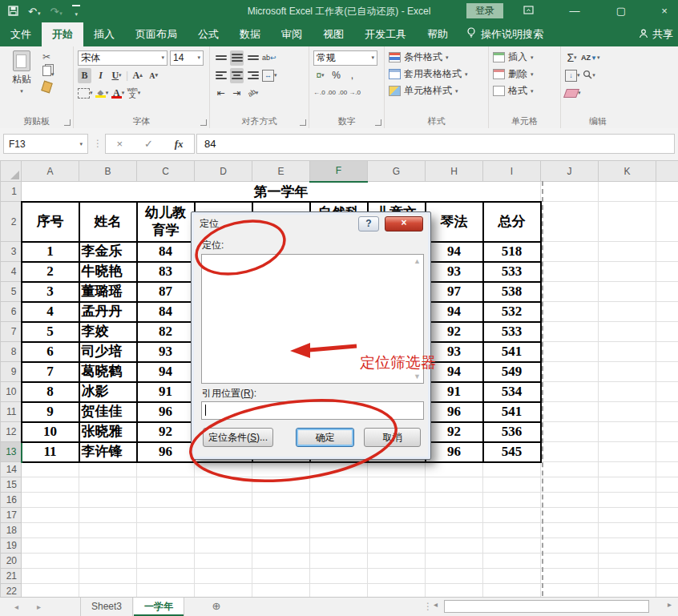  Describe the element at coordinates (512, 352) in the screenshot. I see `cell-total: 541` at that location.